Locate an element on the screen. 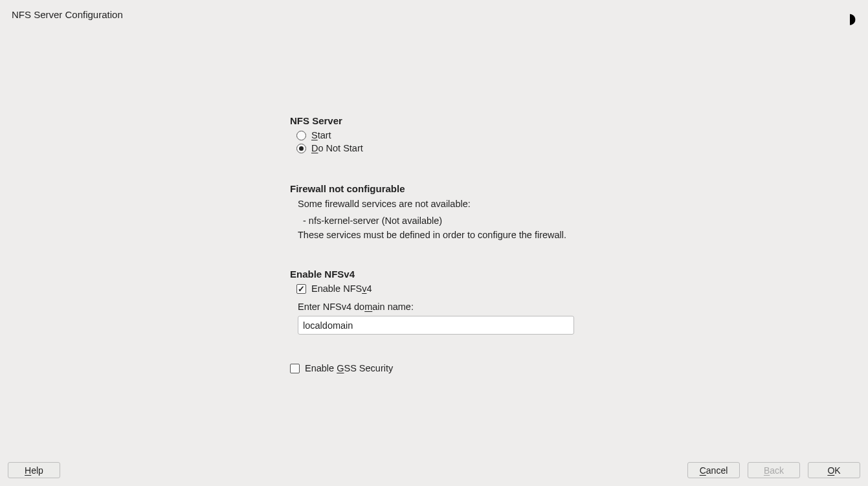  button-bar: Help Cancel Back OK is located at coordinates (434, 470).